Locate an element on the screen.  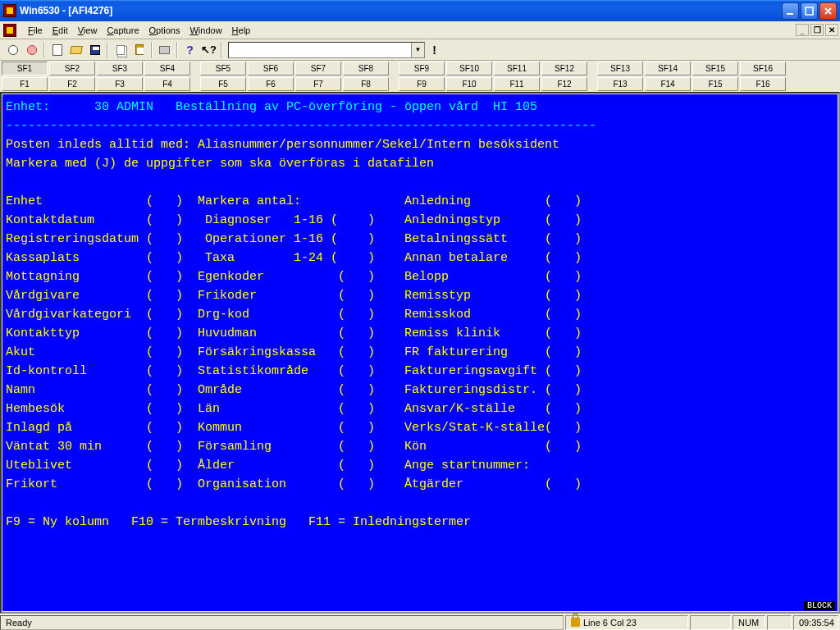
exclaim-icon: ! is located at coordinates (435, 50).